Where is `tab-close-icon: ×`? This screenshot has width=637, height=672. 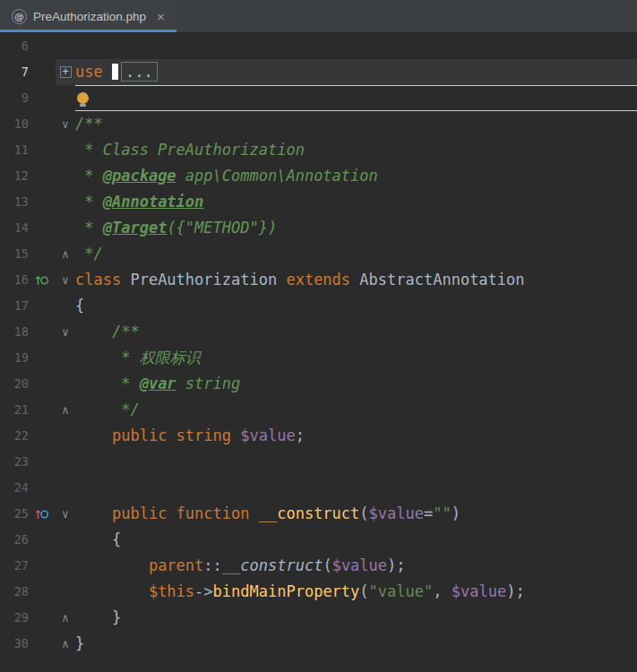
tab-close-icon: × is located at coordinates (161, 16).